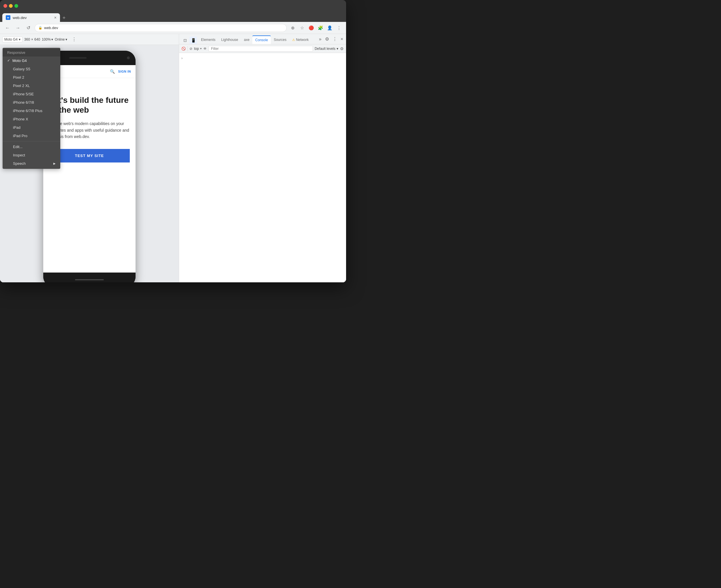  I want to click on tab-axe: axe, so click(247, 40).